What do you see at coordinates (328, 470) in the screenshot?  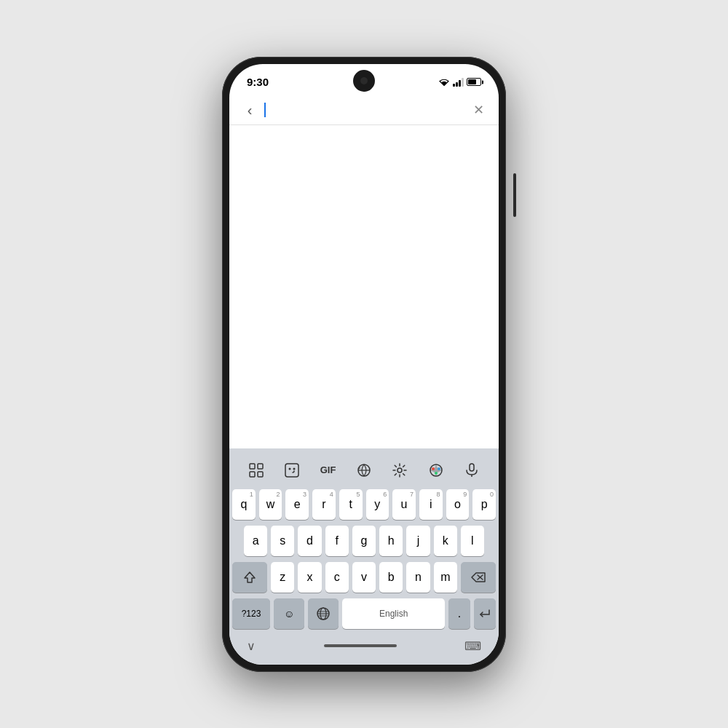 I see `gif-toolbar-button: GIF` at bounding box center [328, 470].